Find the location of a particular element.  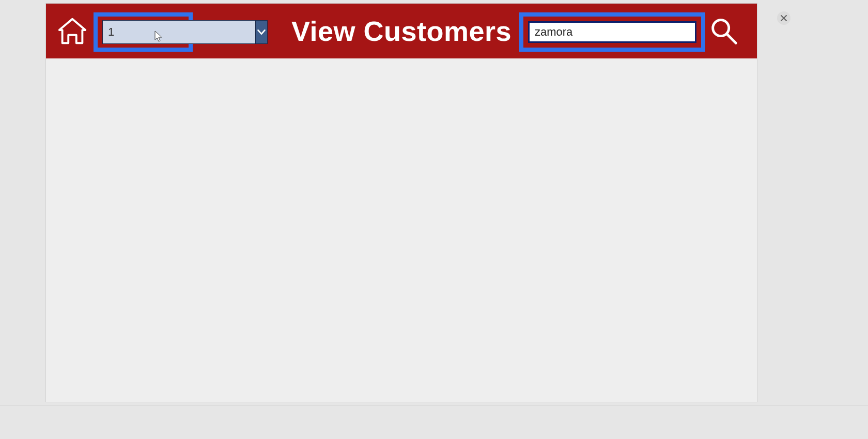

search-input-highlight is located at coordinates (612, 32).